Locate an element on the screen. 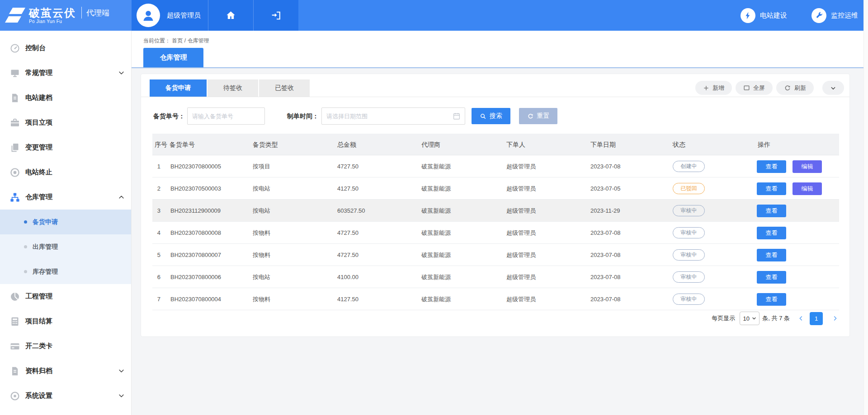 The width and height of the screenshot is (868, 415). sidebar-subitem: 备货申请 is located at coordinates (66, 222).